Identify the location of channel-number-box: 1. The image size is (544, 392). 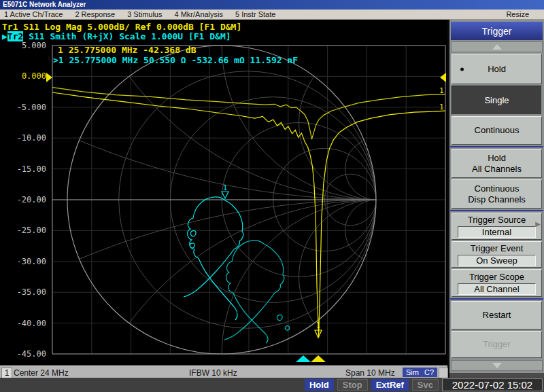
(7, 373).